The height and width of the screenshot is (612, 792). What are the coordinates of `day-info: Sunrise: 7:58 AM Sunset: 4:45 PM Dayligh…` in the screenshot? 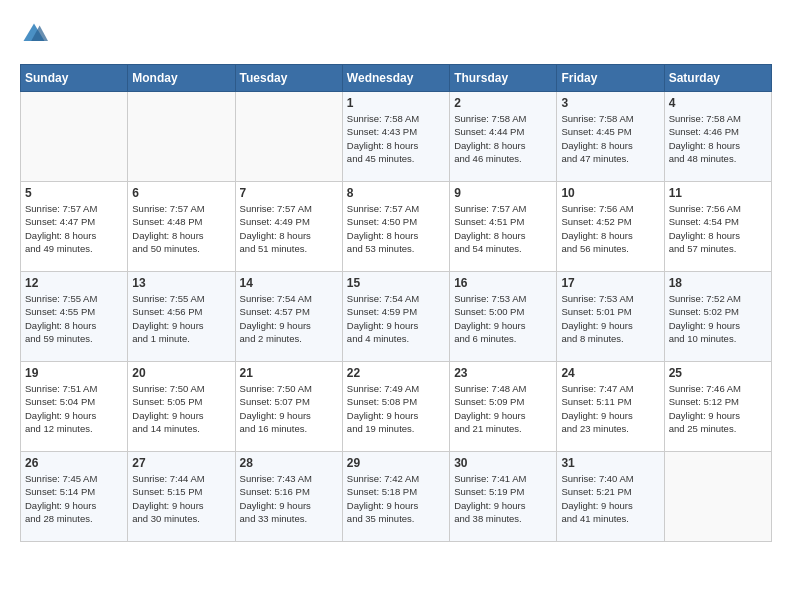 It's located at (610, 138).